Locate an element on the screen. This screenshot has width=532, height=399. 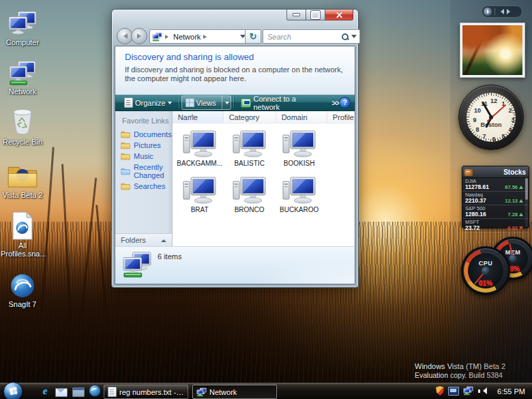
maximize-button is located at coordinates (316, 15).